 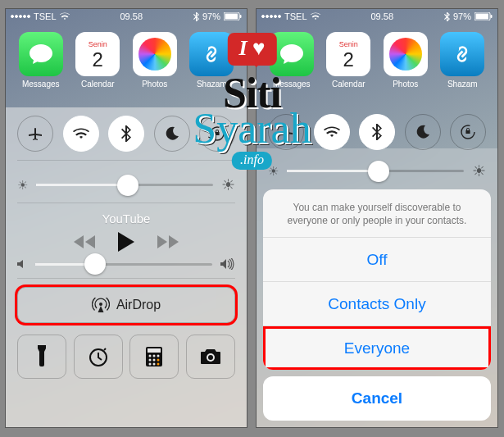 What do you see at coordinates (377, 65) in the screenshot?
I see `homescreen-row: Messages Senin2Calendar Photos Shazam` at bounding box center [377, 65].